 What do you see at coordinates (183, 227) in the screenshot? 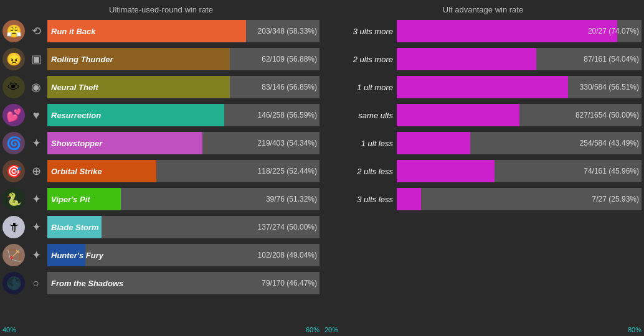
I see `bar-container: Blade Storm137/274 (50.00%)` at bounding box center [183, 227].